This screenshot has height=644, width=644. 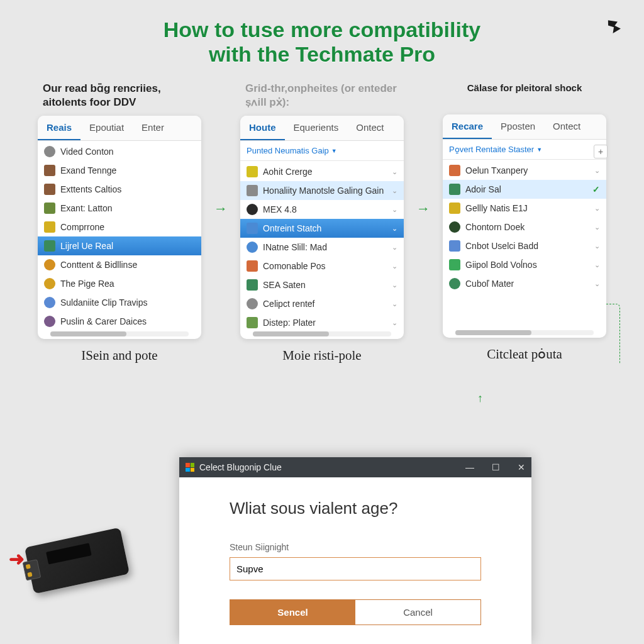 What do you see at coordinates (322, 304) in the screenshot?
I see `list-item: Celipct rentef⌄` at bounding box center [322, 304].